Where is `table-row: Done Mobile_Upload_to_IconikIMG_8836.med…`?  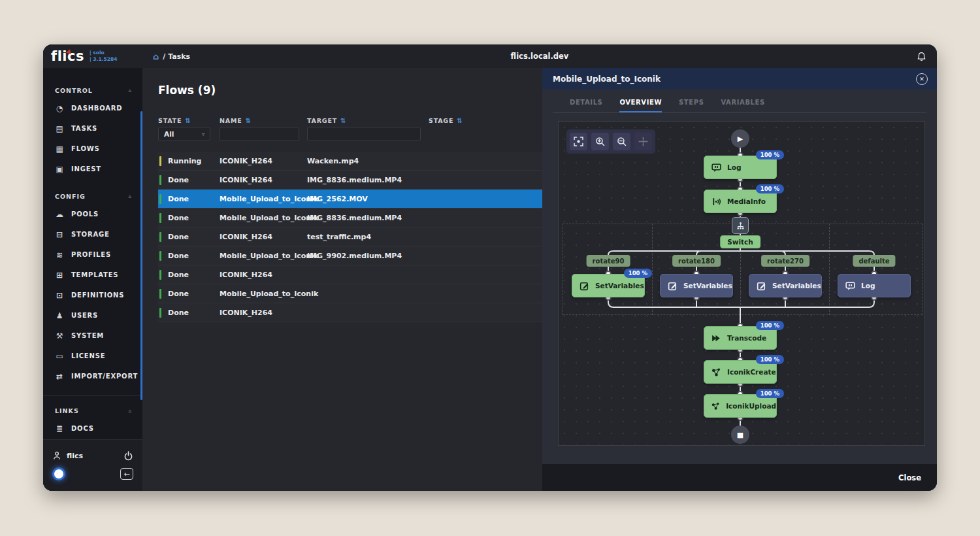
table-row: Done Mobile_Upload_to_IconikIMG_8836.med… is located at coordinates (350, 218).